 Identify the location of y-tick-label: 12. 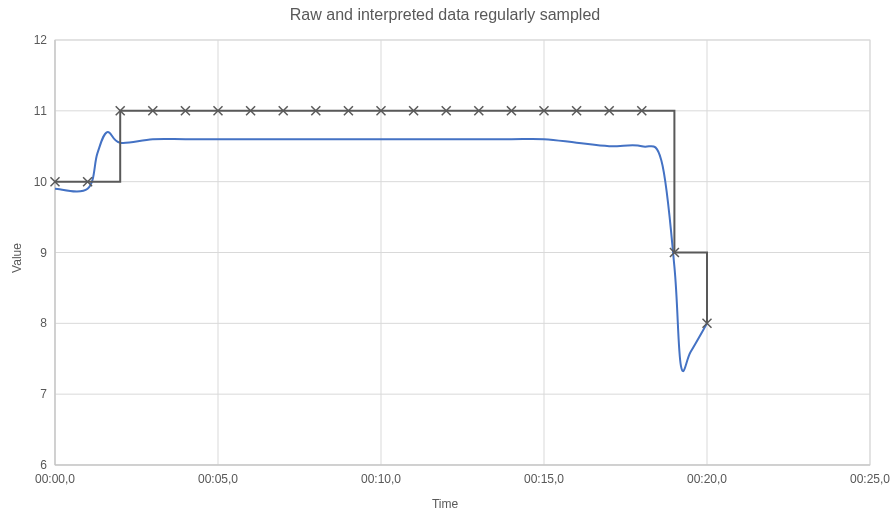
(41, 40).